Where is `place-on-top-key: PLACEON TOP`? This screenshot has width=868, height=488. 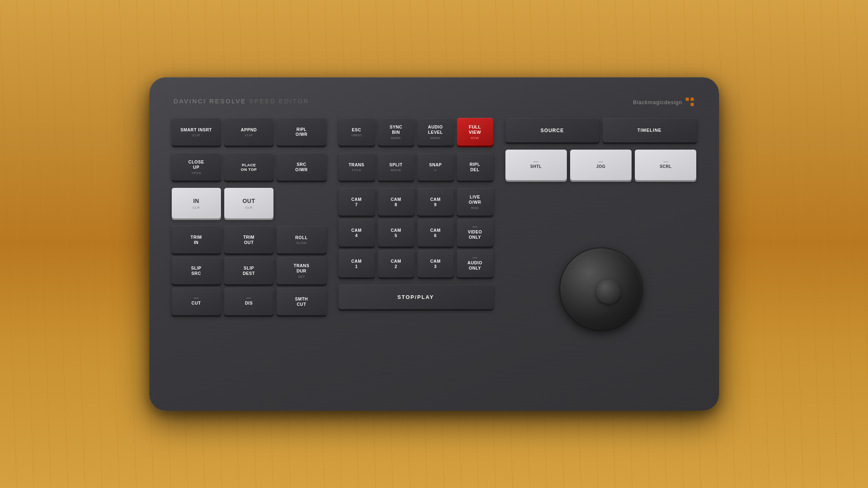 place-on-top-key: PLACEON TOP is located at coordinates (249, 167).